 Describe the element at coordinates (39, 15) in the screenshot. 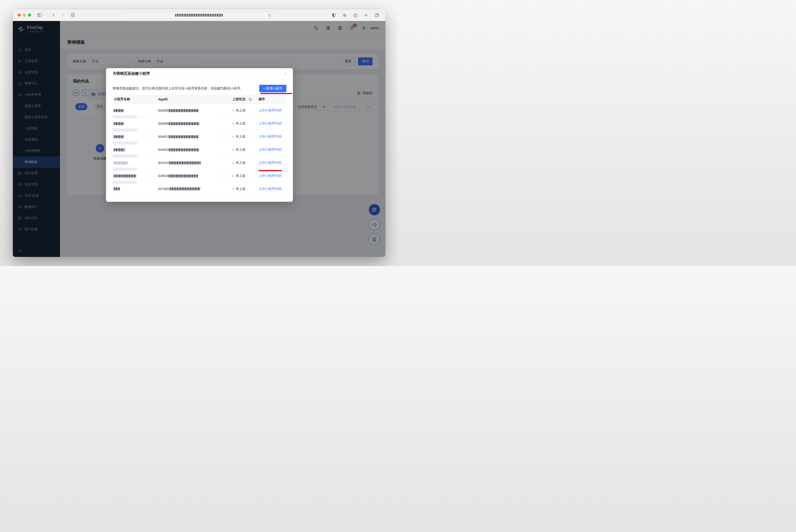

I see `sidebar-toggle-icon` at that location.